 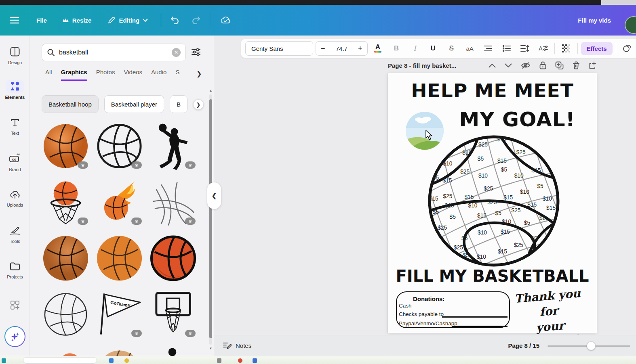 What do you see at coordinates (15, 234) in the screenshot?
I see `sidebar-item-tools: Tools` at bounding box center [15, 234].